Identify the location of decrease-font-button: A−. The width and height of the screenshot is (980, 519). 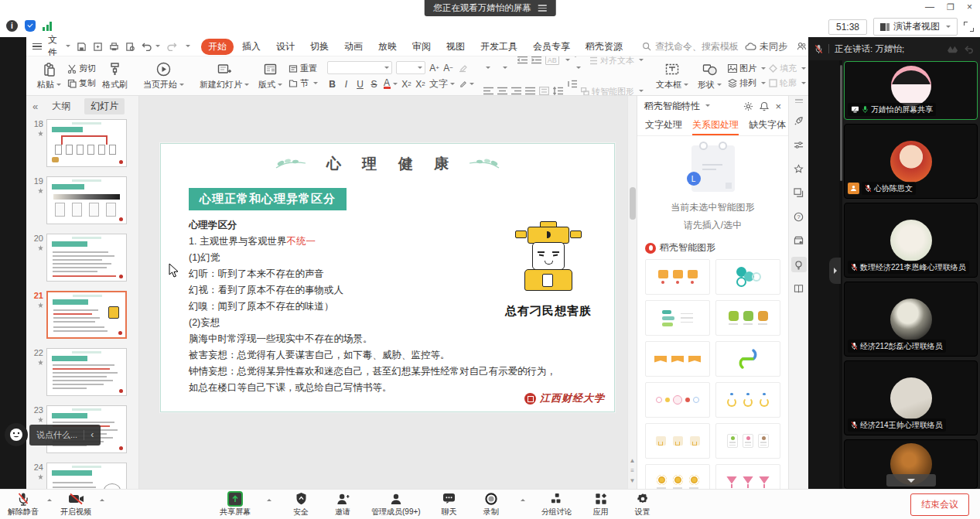
(449, 68).